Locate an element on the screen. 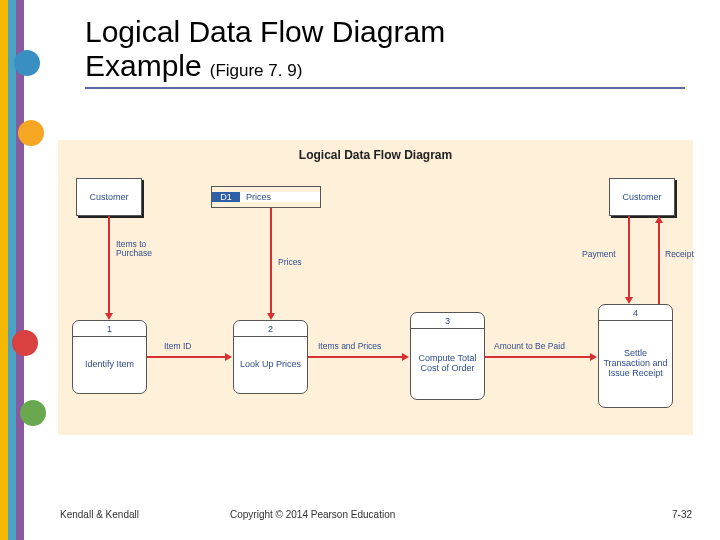  panel-title: Logical Data Flow Diagram is located at coordinates (376, 155).